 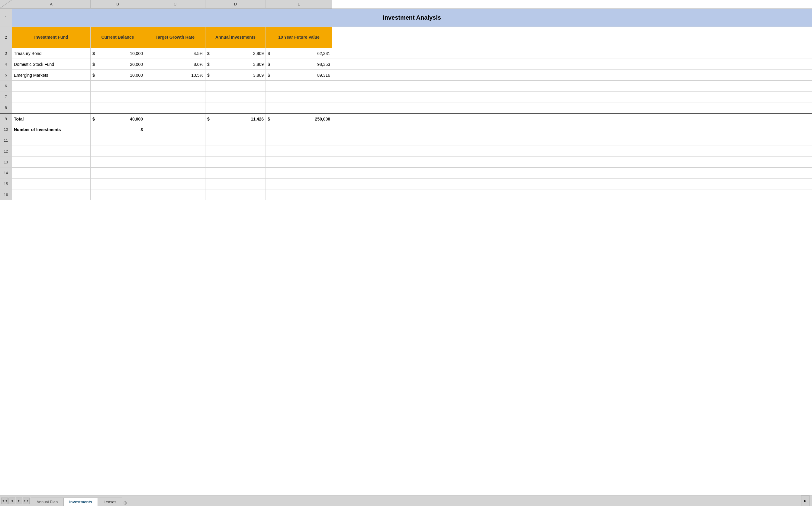 I want to click on row-7: 7, so click(x=406, y=97).